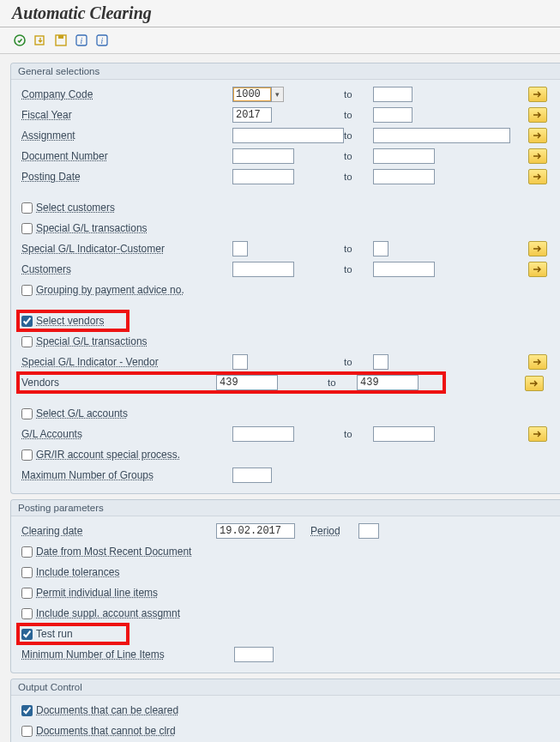 This screenshot has width=560, height=742. Describe the element at coordinates (240, 249) in the screenshot. I see `special-gl-ind-cust-from-input` at that location.